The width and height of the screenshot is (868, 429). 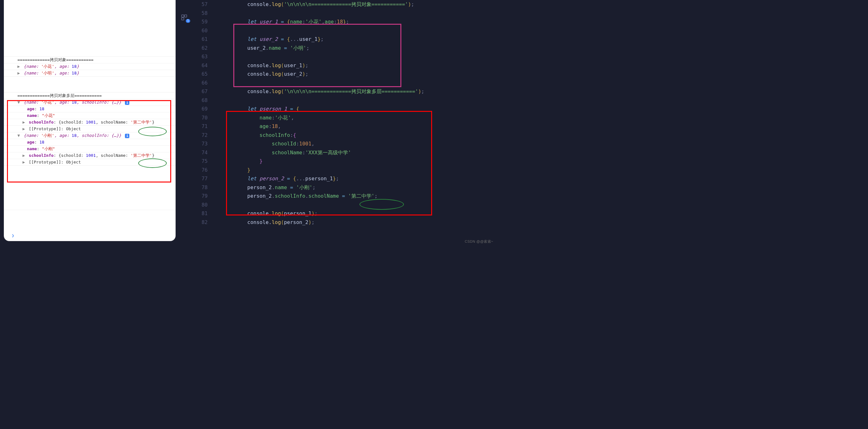 What do you see at coordinates (90, 116) in the screenshot?
I see `prop-name: name: "小花"` at bounding box center [90, 116].